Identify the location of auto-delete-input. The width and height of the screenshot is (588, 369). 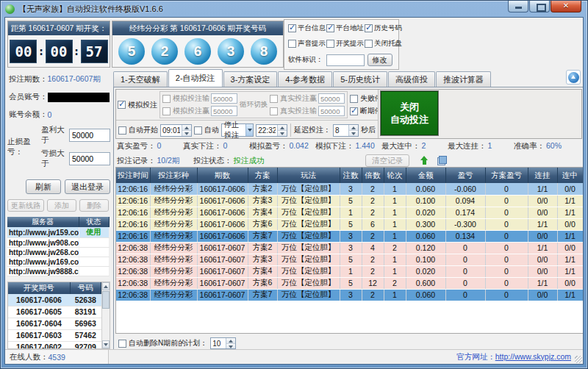
(218, 343).